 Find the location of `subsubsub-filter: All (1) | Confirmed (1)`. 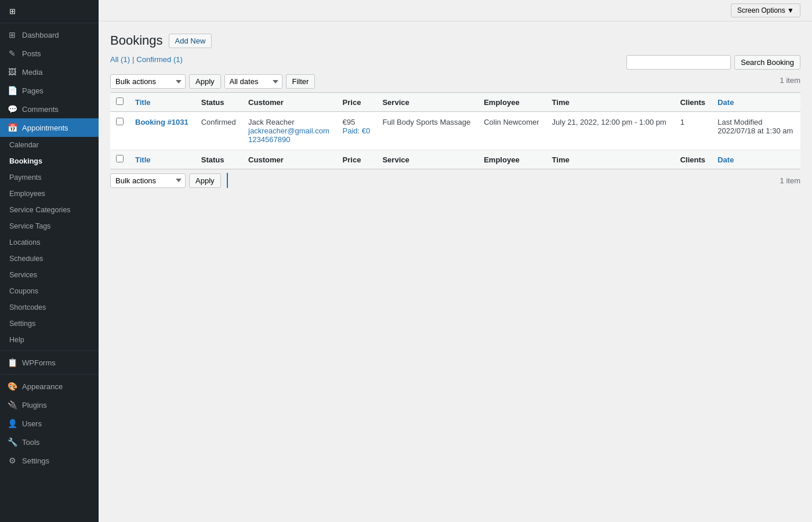

subsubsub-filter: All (1) | Confirmed (1) is located at coordinates (146, 59).